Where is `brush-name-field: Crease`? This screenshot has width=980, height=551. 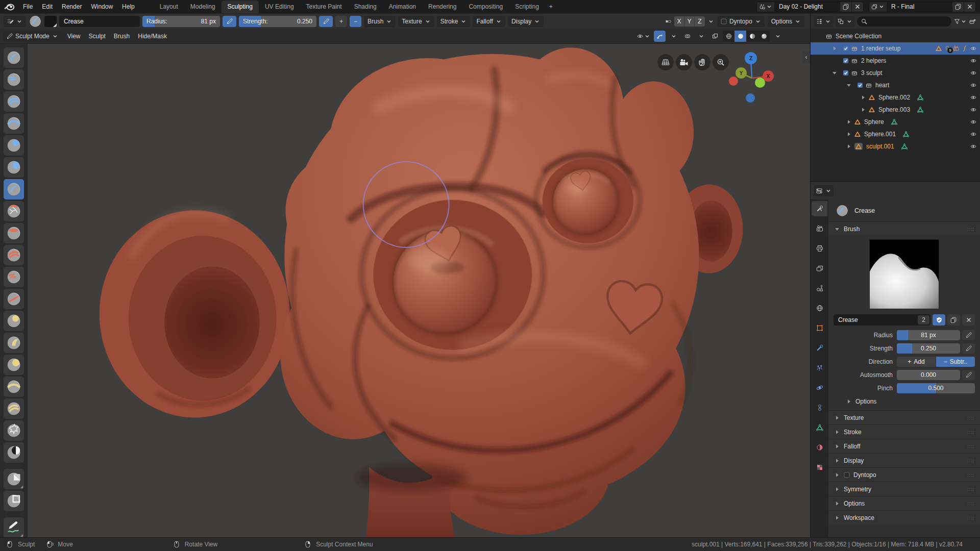
brush-name-field: Crease is located at coordinates (100, 21).